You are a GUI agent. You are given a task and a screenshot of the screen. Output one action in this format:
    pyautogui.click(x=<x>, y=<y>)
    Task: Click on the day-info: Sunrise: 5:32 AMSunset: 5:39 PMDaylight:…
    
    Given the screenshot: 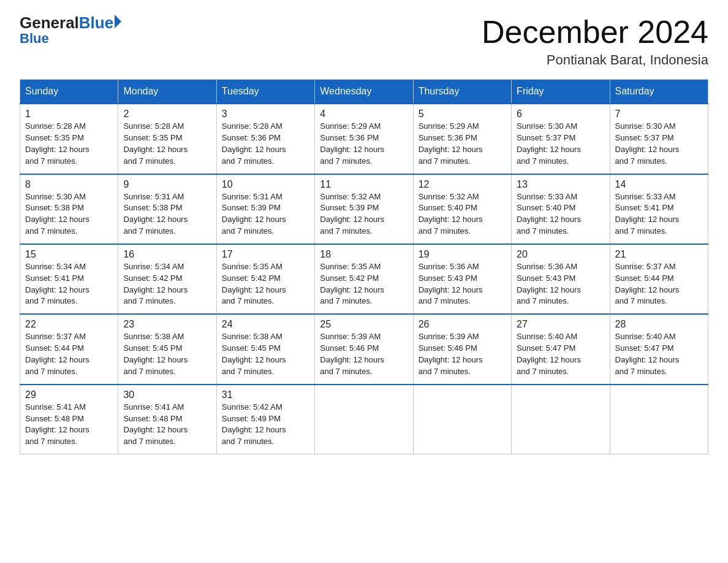 What is the action you would take?
    pyautogui.click(x=364, y=215)
    